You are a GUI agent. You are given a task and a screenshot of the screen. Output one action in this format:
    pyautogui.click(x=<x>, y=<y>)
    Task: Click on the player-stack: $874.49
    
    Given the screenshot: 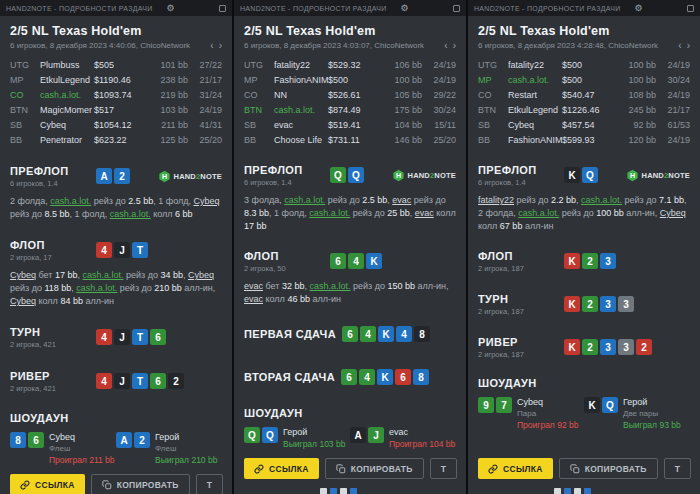 What is the action you would take?
    pyautogui.click(x=354, y=110)
    